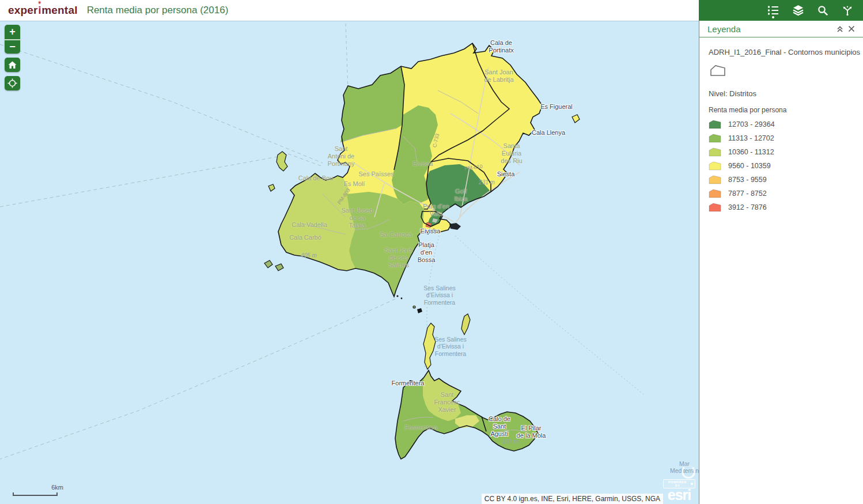 The image size is (863, 504). Describe the element at coordinates (786, 166) in the screenshot. I see `legend-class-row: 9560 - 10359` at that location.